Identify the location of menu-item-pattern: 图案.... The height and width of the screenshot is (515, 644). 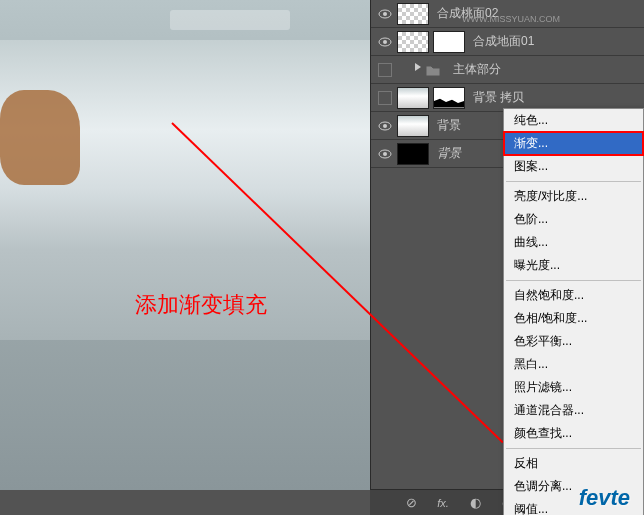
(574, 166).